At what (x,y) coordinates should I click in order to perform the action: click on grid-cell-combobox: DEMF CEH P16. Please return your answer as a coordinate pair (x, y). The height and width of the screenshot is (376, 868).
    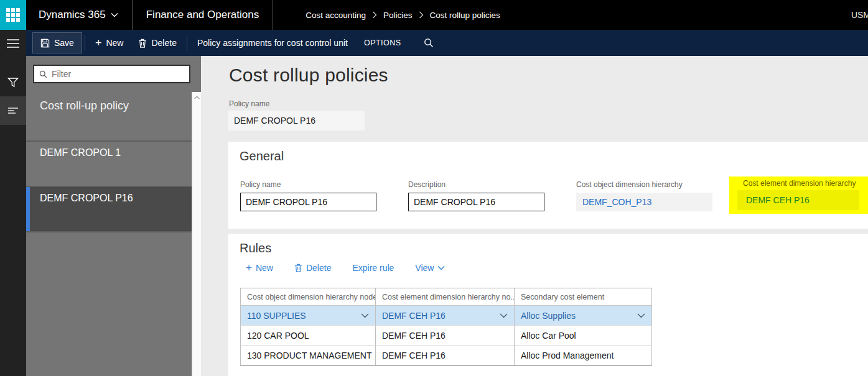
    Looking at the image, I should click on (446, 316).